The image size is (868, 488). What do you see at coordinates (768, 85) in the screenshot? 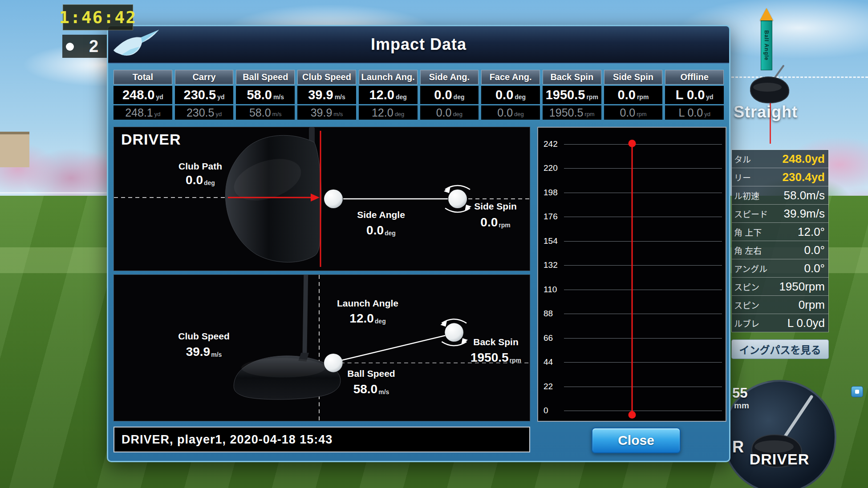
I see `driver-head-silhouette-icon` at bounding box center [768, 85].